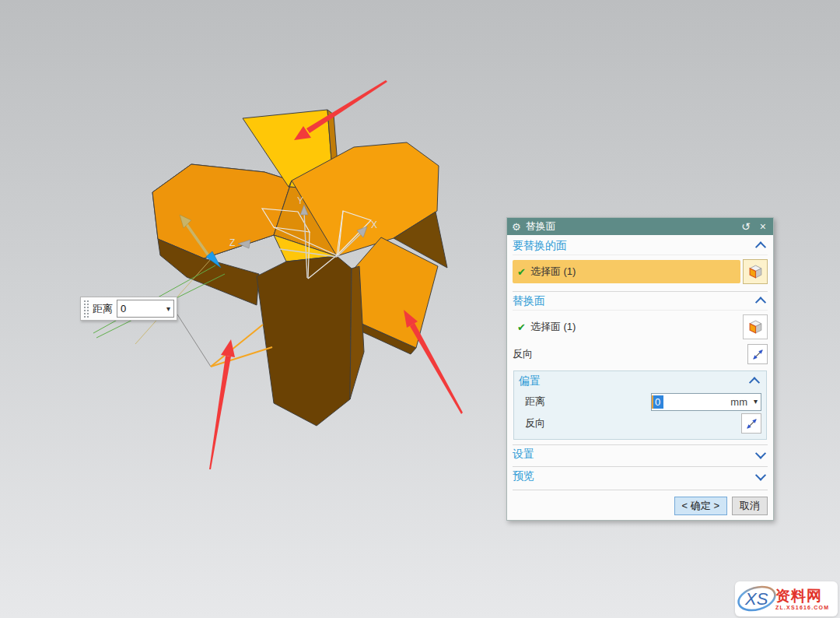 The height and width of the screenshot is (618, 840). I want to click on dialog-footer: < 确定 > 取消, so click(640, 503).